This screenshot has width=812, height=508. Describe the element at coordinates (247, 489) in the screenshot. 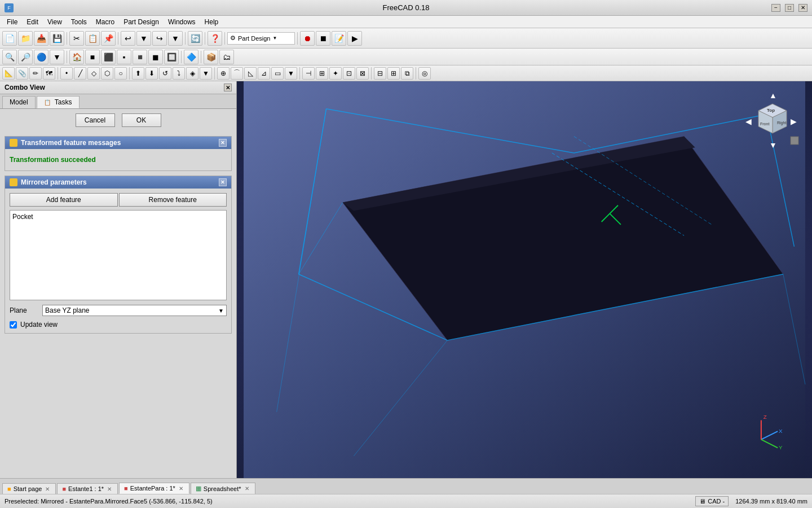

I see `spreadsheet-close: ✕` at that location.